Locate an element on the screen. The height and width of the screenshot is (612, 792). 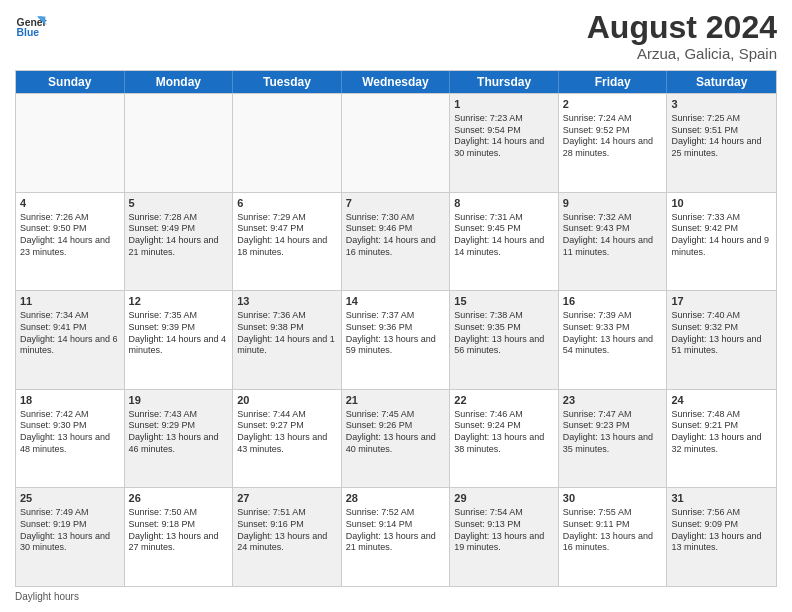
cell-info: Sunset: 9:30 PM is located at coordinates (70, 426).